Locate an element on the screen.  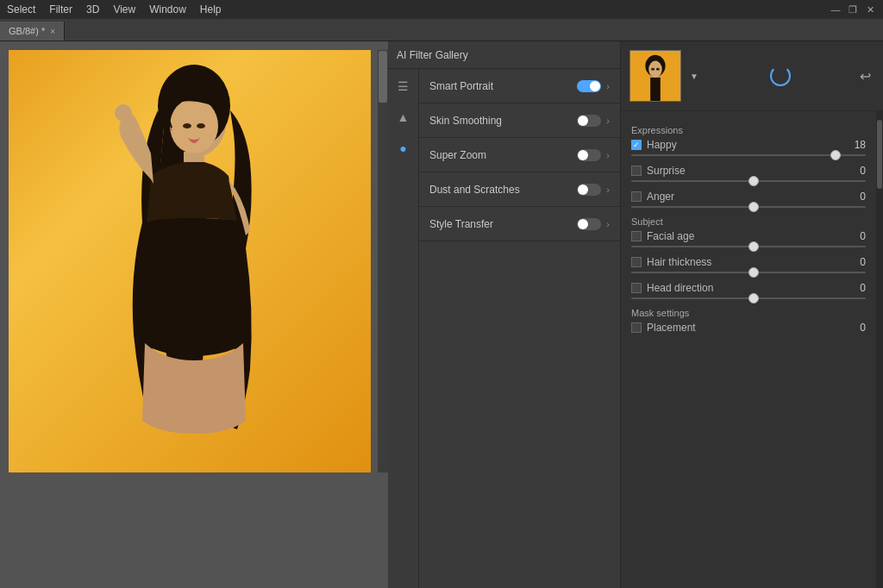
filter-item-dust-scratches: Dust and Scratches › is located at coordinates (519, 190).